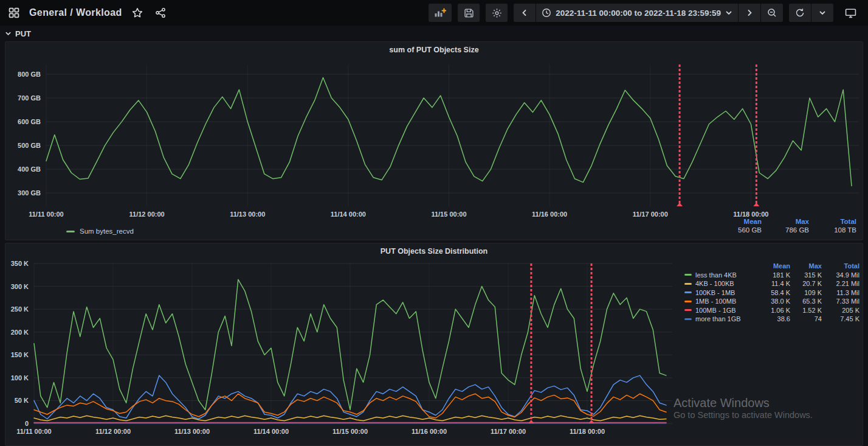  What do you see at coordinates (722, 284) in the screenshot?
I see `legend-item: 4KB - 100KB` at bounding box center [722, 284].